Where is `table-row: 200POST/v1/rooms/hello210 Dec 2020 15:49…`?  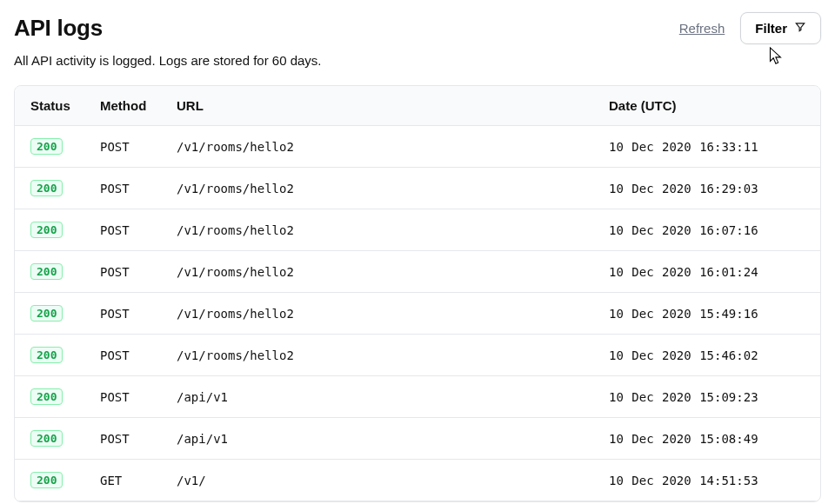
table-row: 200POST/v1/rooms/hello210 Dec 2020 15:49… is located at coordinates (418, 314).